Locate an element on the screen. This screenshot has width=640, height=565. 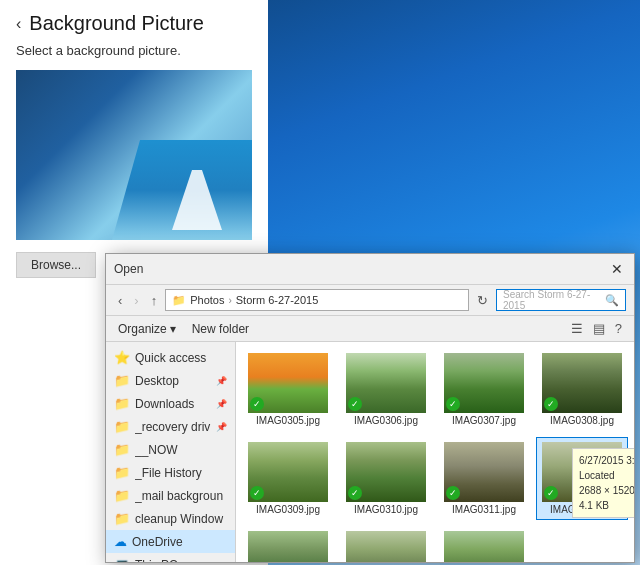
check-0312: ✓ is located at coordinates (551, 493).